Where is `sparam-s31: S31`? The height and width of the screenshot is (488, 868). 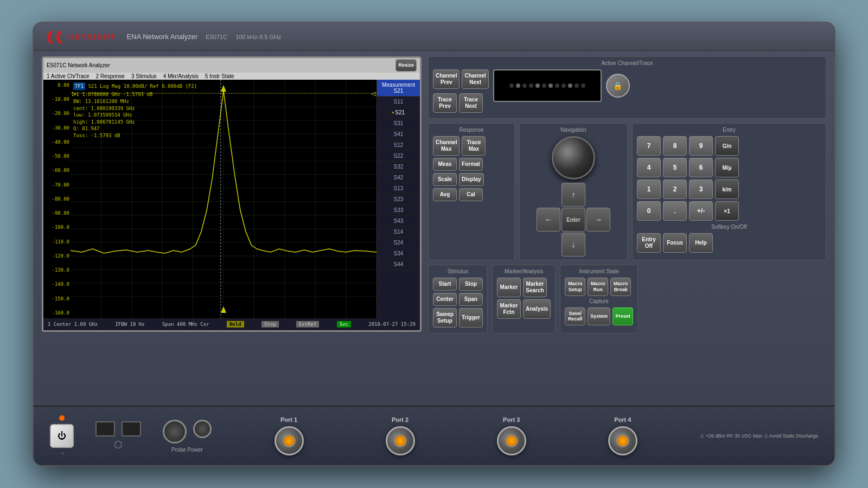 sparam-s31: S31 is located at coordinates (398, 124).